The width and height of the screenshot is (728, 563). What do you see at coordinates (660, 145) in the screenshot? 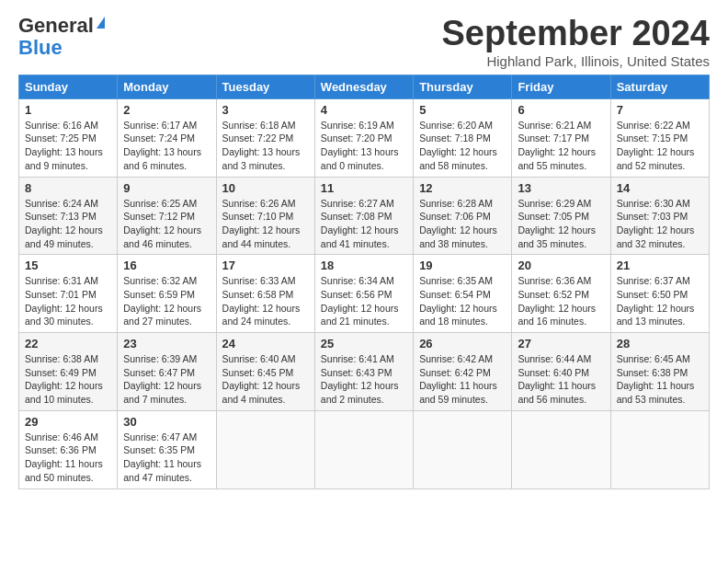
I see `day-detail: Sunrise: 6:22 AMSunset: 7:15 PMDaylight:…` at bounding box center [660, 145].